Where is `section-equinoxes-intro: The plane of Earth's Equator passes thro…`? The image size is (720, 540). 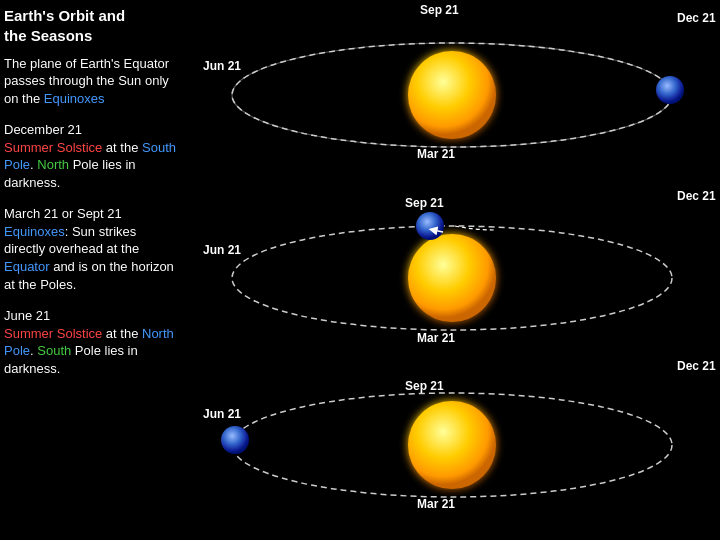
section-equinoxes-intro: The plane of Earth's Equator passes thro… is located at coordinates (92, 82).